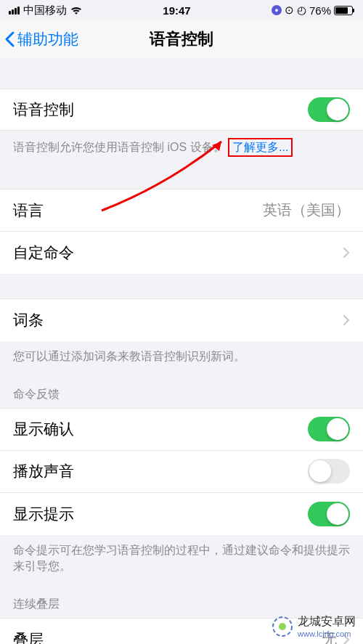  What do you see at coordinates (44, 429) in the screenshot?
I see `show-confirm-label: 显示确认` at bounding box center [44, 429].